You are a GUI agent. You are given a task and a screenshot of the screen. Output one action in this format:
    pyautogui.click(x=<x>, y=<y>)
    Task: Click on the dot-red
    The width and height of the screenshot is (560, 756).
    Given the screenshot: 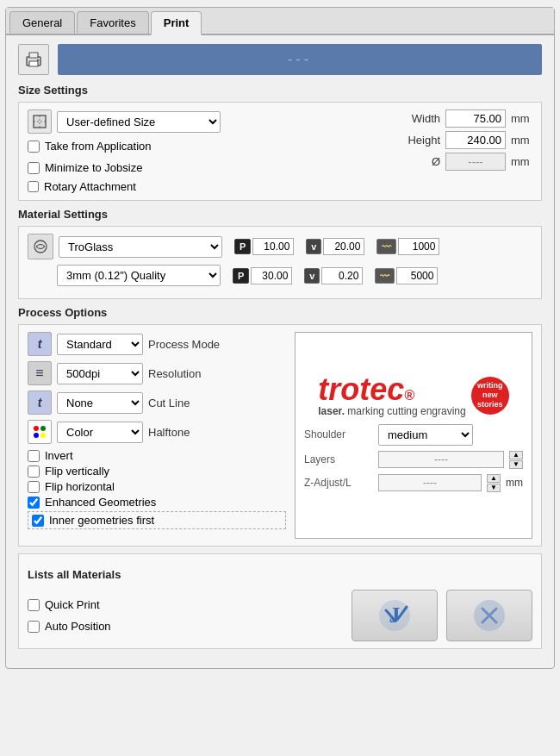 What is the action you would take?
    pyautogui.click(x=36, y=428)
    